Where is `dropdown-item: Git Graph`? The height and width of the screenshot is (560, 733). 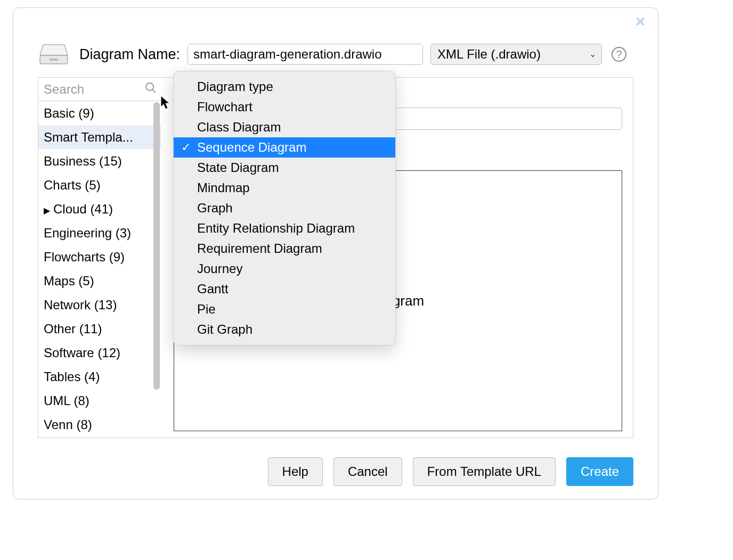 dropdown-item: Git Graph is located at coordinates (284, 330).